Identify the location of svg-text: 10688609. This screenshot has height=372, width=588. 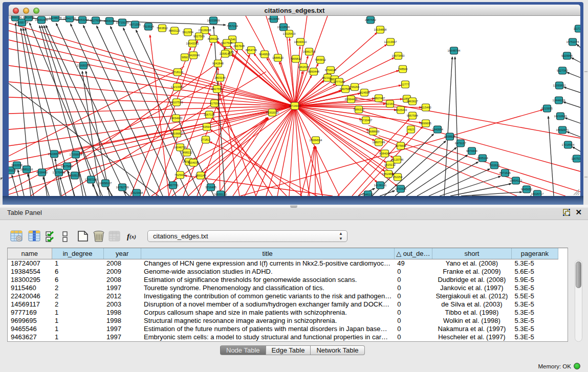
(374, 132).